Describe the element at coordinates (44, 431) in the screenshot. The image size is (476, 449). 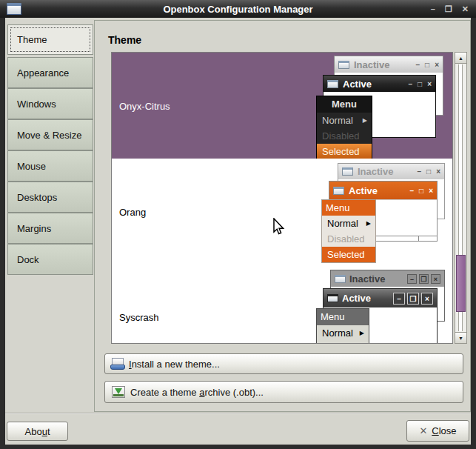
I see `mnemonic: u` at that location.